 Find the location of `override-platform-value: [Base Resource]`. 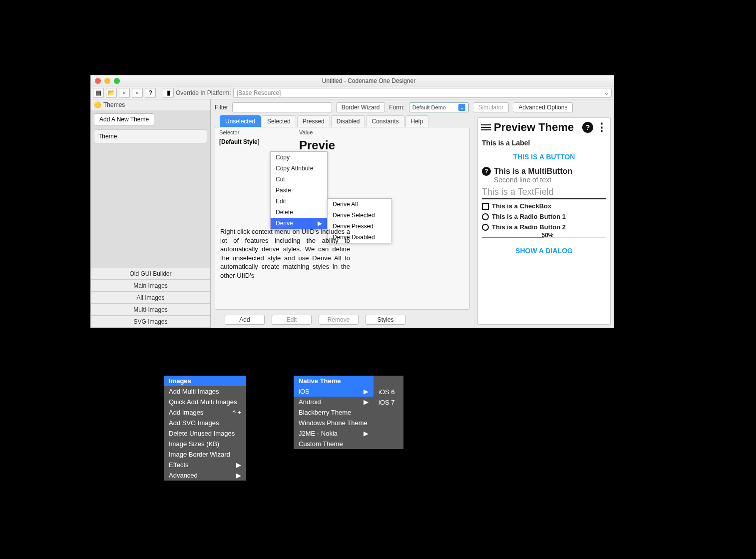

override-platform-value: [Base Resource] is located at coordinates (259, 93).